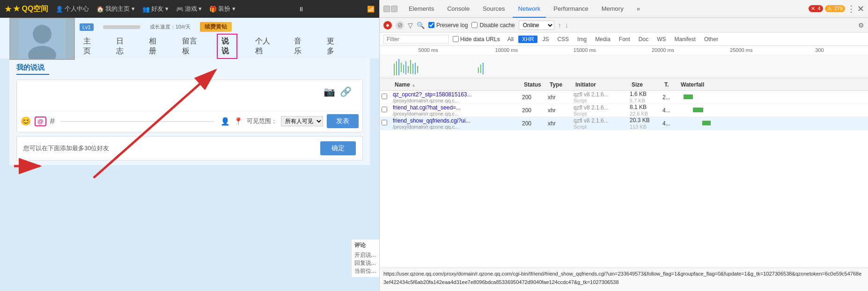 This screenshot has width=868, height=291. What do you see at coordinates (213, 9) in the screenshot?
I see `decoration-icon: 🎁` at bounding box center [213, 9].